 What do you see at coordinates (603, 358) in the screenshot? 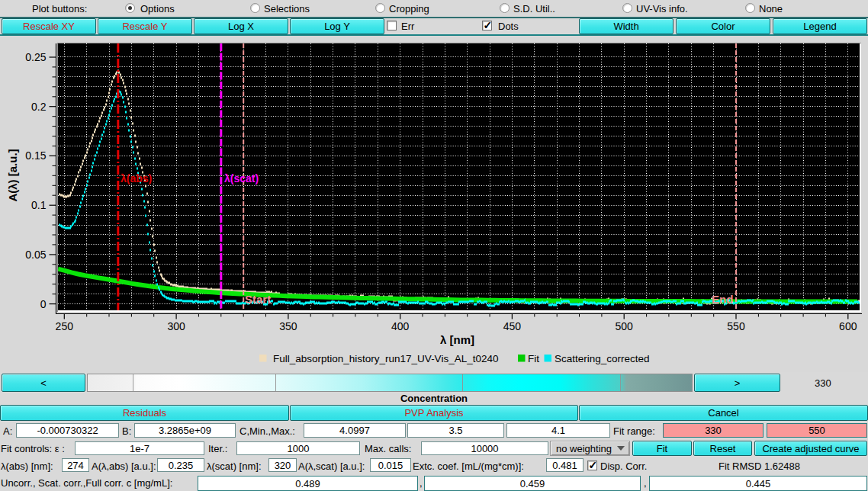
I see `svg-text: Scattering_corrected` at bounding box center [603, 358].